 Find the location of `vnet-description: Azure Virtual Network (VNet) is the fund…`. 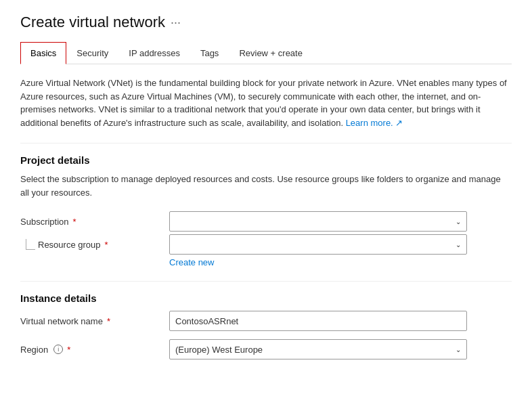

vnet-description: Azure Virtual Network (VNet) is the fund… is located at coordinates (264, 103).